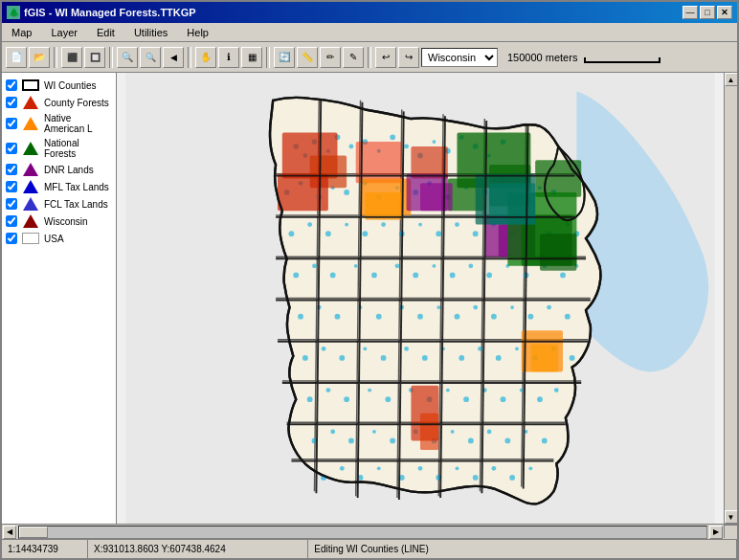  Describe the element at coordinates (66, 222) in the screenshot. I see `legend-label-wisconsin: Wisconsin` at that location.